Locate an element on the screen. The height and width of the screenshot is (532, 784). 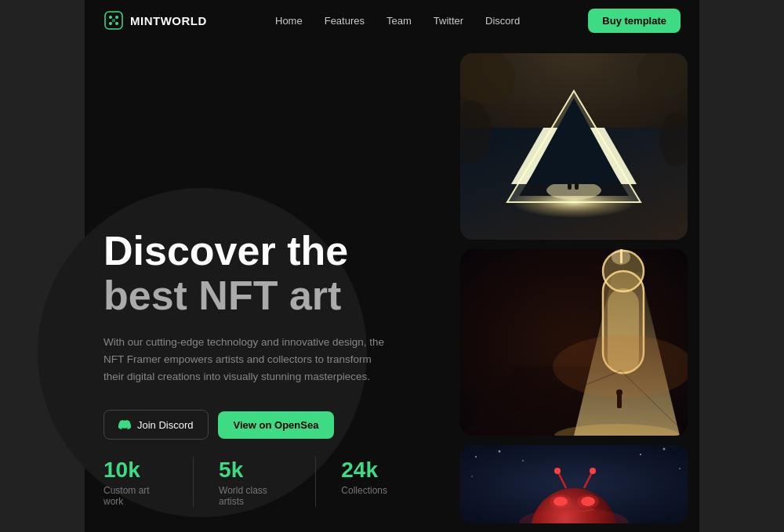
discord-btn-label: Join Discord is located at coordinates (165, 425).